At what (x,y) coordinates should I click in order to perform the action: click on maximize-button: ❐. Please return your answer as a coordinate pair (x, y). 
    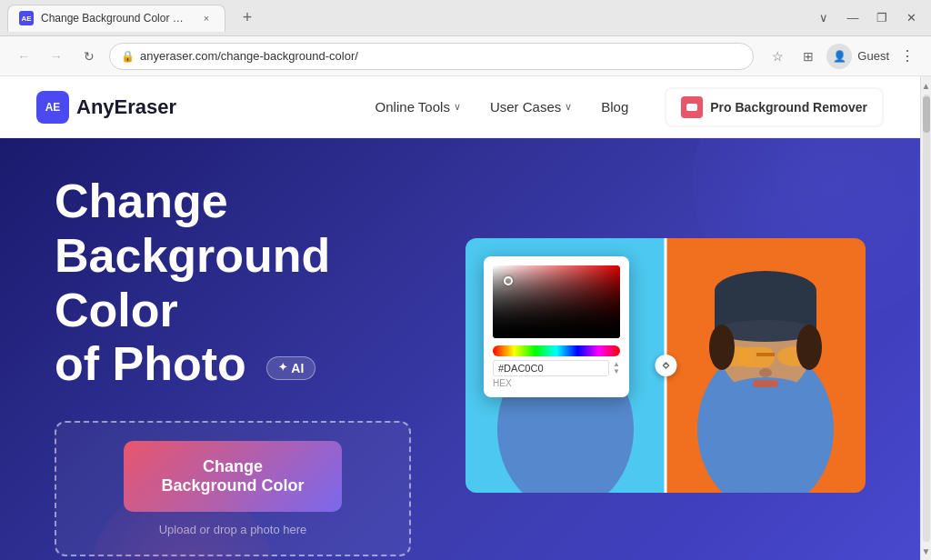
    Looking at the image, I should click on (882, 18).